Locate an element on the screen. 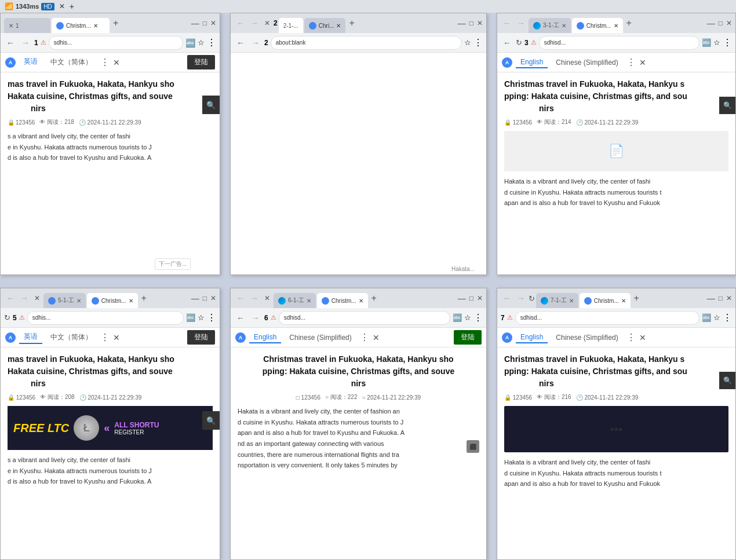  tab-inactive-1: ✕ 1 is located at coordinates (27, 25).